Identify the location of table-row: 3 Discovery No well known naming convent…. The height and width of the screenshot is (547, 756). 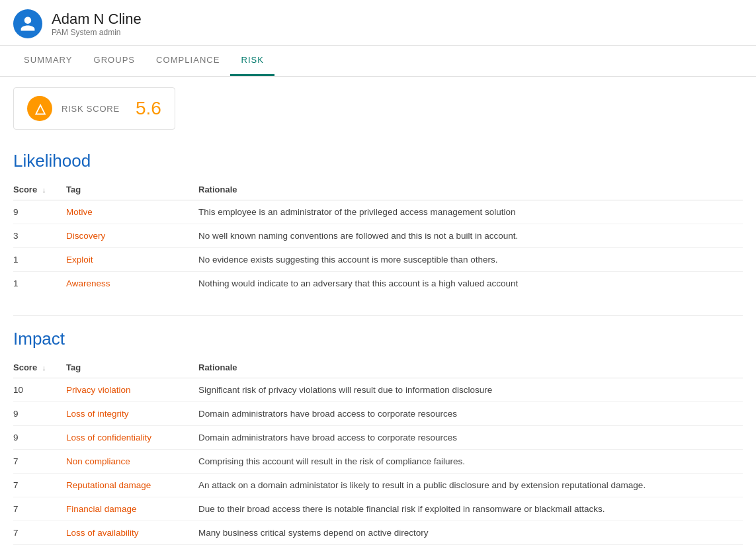
(378, 236).